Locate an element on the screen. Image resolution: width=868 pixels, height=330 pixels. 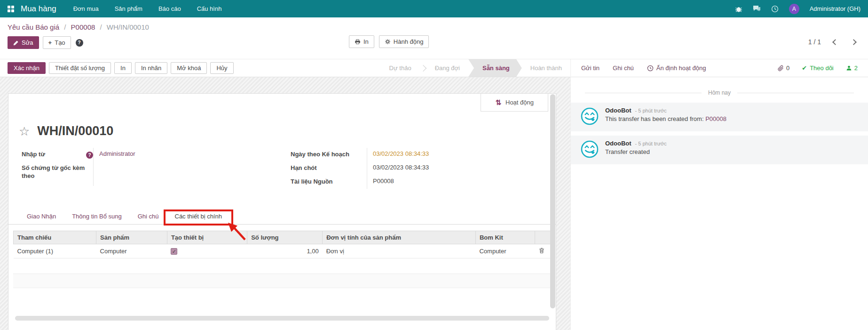
field-group-right: Ngày theo Kế hoạch 03/02/2023 08:34:33 H… is located at coordinates (417, 169).